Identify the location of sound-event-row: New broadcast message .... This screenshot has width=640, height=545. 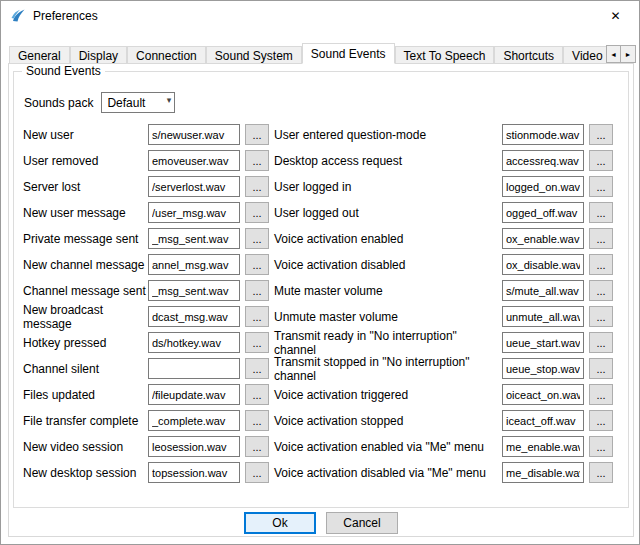
(148, 316).